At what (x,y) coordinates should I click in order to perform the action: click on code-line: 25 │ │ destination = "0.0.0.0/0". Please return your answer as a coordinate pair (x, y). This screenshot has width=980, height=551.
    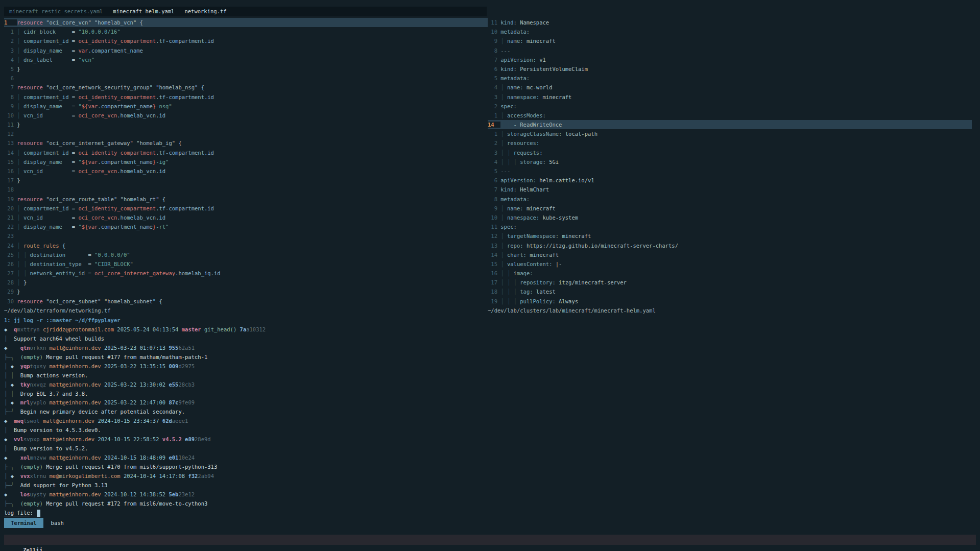
    Looking at the image, I should click on (246, 255).